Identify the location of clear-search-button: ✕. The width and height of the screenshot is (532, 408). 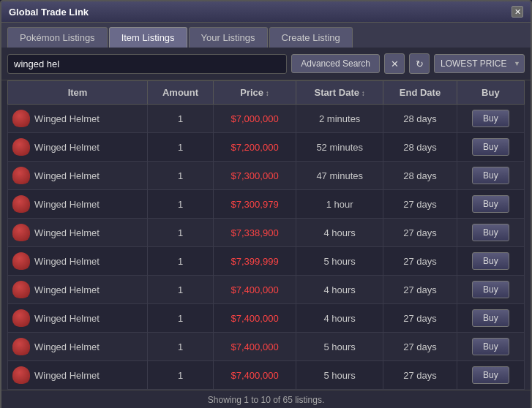
(394, 64).